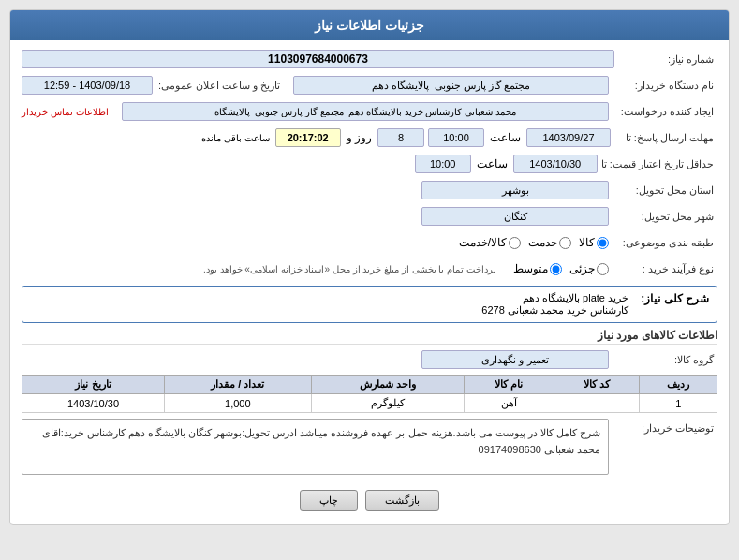 This screenshot has height=560, width=739. I want to click on need-summary-line2: کارشناس خرید محمد شعبانی 6278, so click(330, 311).